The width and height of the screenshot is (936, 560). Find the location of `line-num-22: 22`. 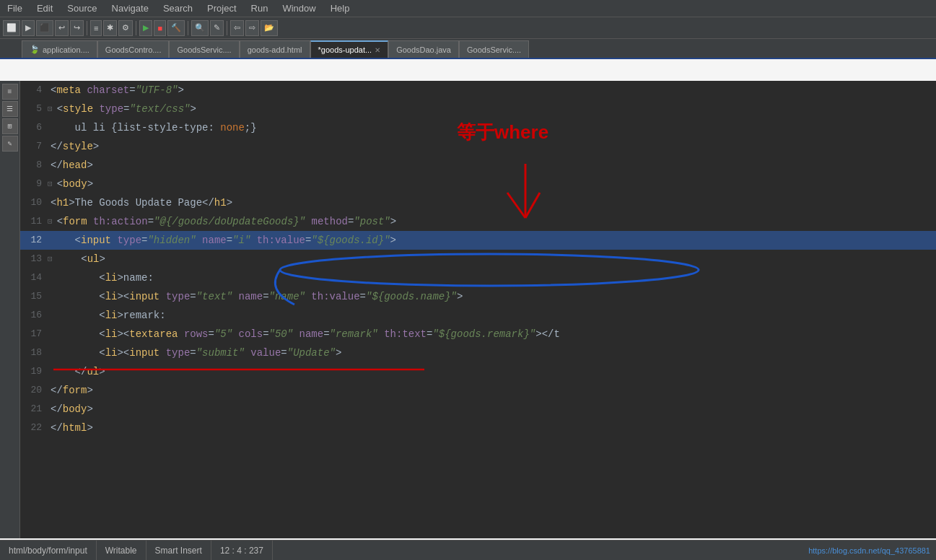

line-num-22: 22 is located at coordinates (34, 428).